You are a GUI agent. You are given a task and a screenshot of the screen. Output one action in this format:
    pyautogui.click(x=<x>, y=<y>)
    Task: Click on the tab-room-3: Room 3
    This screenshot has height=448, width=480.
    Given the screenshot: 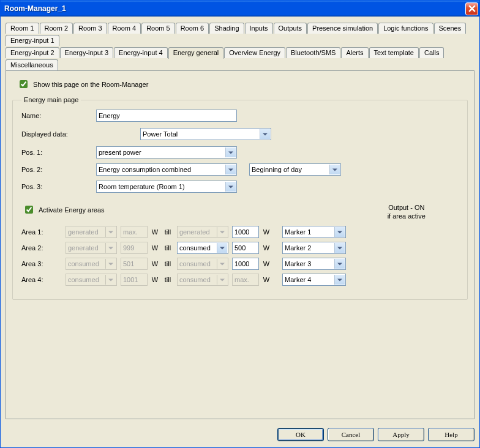 What is the action you would take?
    pyautogui.click(x=91, y=28)
    